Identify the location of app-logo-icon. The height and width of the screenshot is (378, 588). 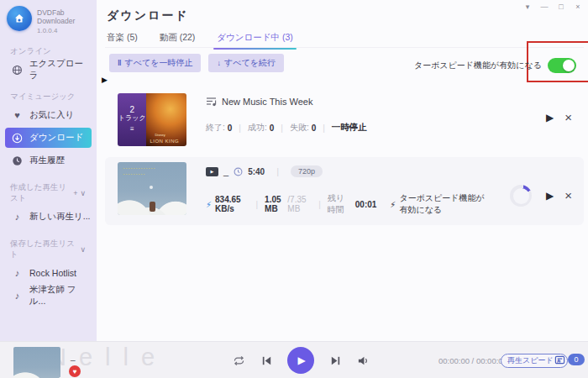
(19, 18).